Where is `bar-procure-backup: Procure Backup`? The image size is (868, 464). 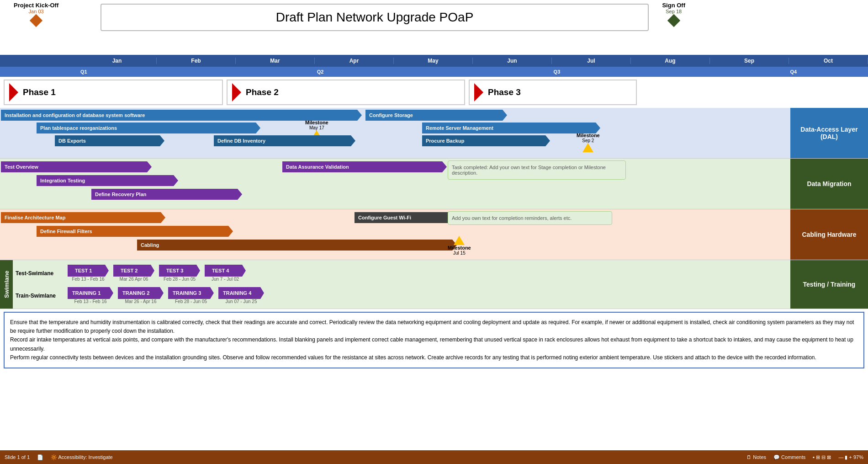 bar-procure-backup: Procure Backup is located at coordinates (486, 141).